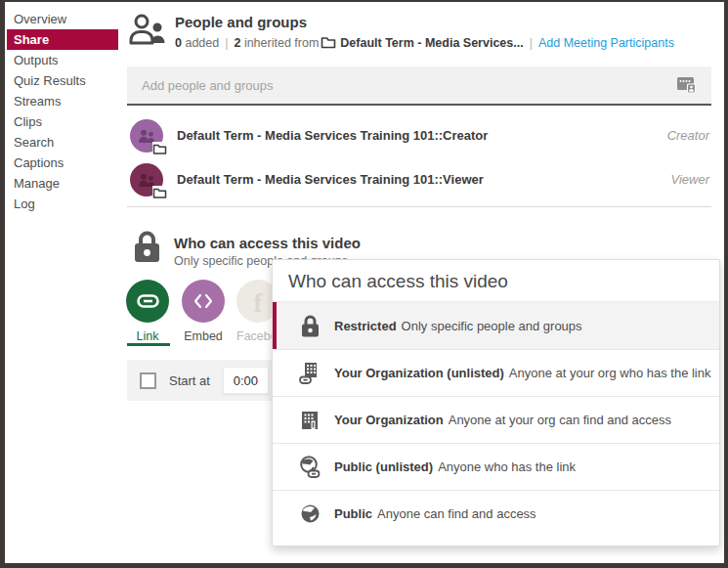 The width and height of the screenshot is (728, 568). I want to click on folder-icon, so click(328, 45).